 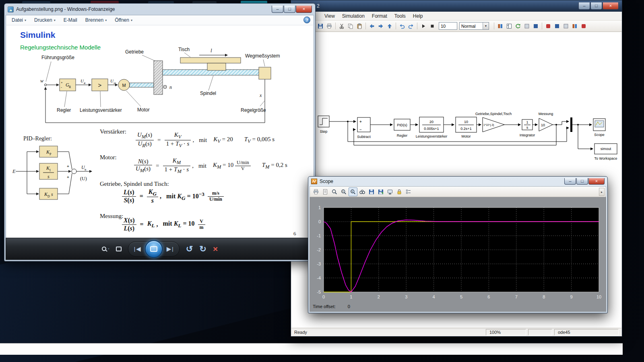 I want to click on rotate-cw-button: ↻, so click(x=203, y=249).